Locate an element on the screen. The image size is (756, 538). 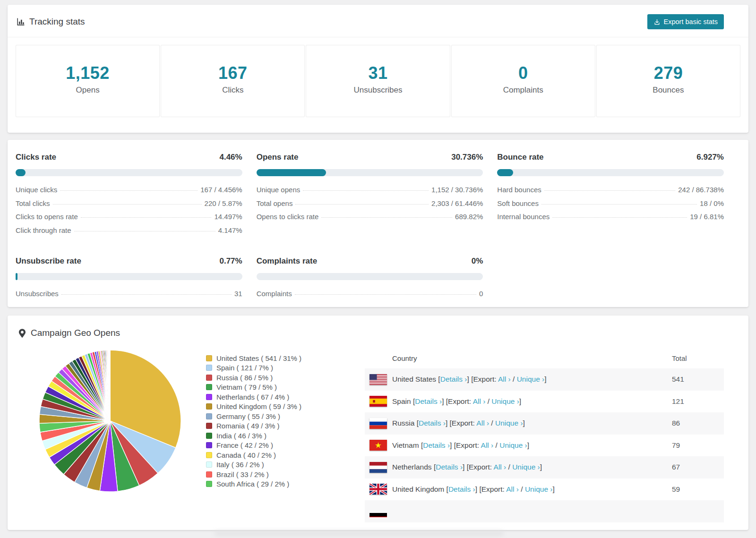
metric-value: 19 / 6.81% is located at coordinates (707, 216).